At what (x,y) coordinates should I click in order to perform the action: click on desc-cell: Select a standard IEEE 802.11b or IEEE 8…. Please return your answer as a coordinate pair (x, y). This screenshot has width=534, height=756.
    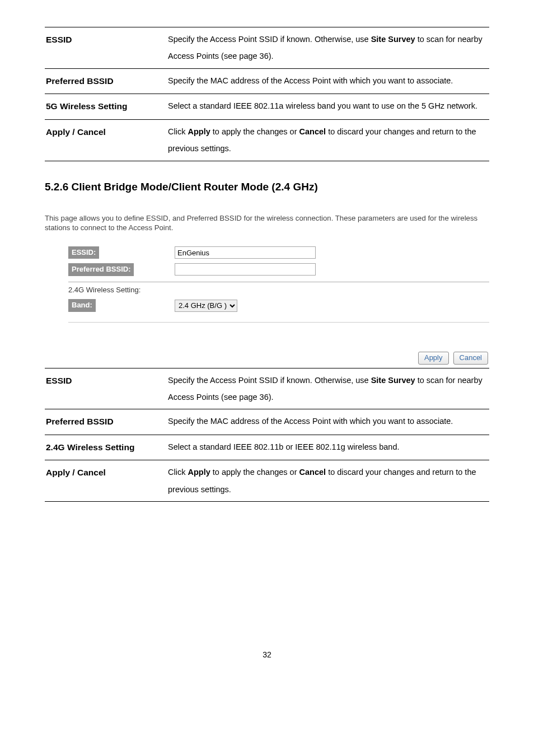
    Looking at the image, I should click on (328, 447).